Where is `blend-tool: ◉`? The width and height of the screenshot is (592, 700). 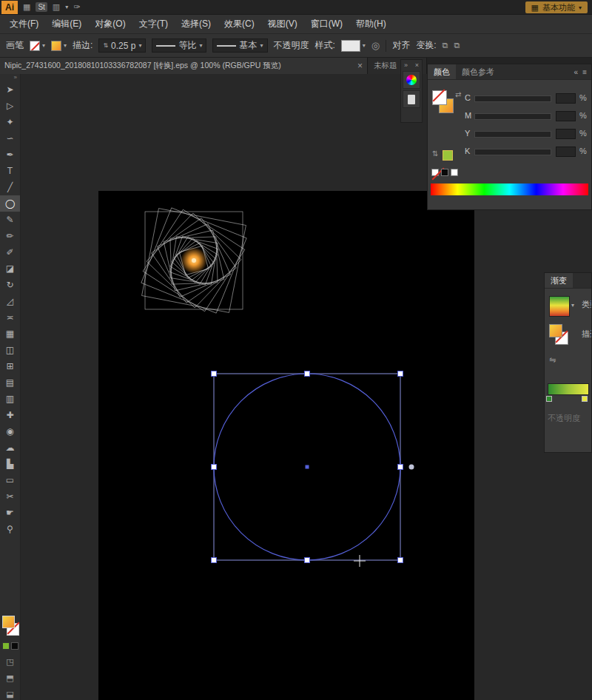
blend-tool: ◉ is located at coordinates (10, 431).